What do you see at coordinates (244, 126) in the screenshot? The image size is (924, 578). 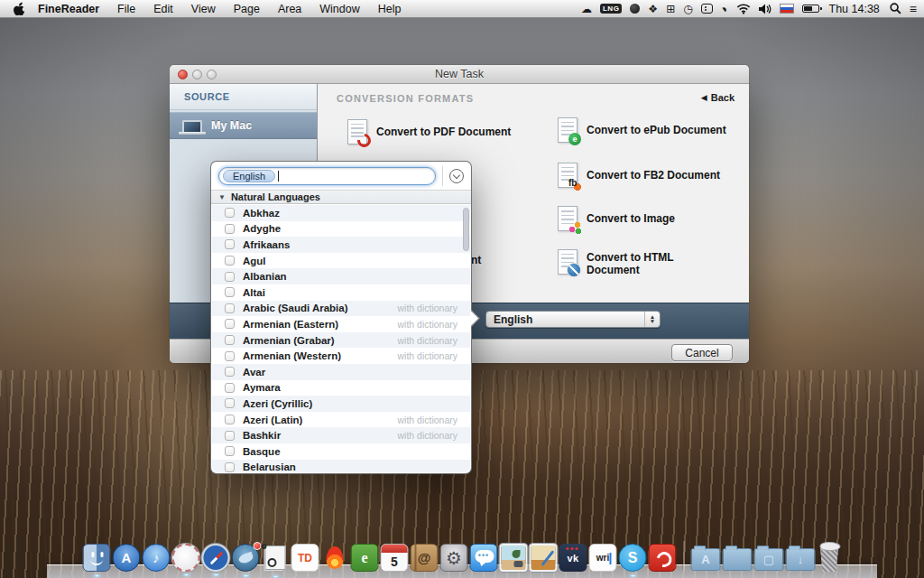 I see `sidebar-item-my-mac: My Mac` at bounding box center [244, 126].